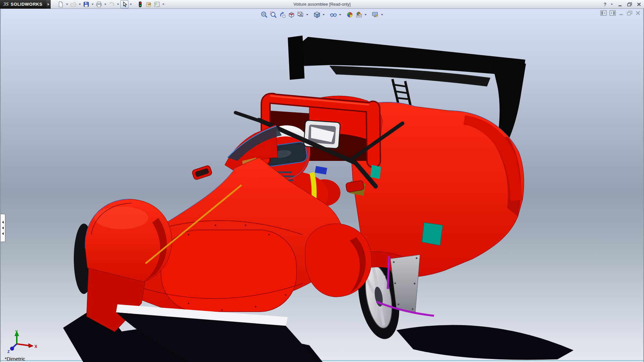 The height and width of the screenshot is (362, 644). What do you see at coordinates (376, 172) in the screenshot?
I see `teal-cockpit-panel` at bounding box center [376, 172].